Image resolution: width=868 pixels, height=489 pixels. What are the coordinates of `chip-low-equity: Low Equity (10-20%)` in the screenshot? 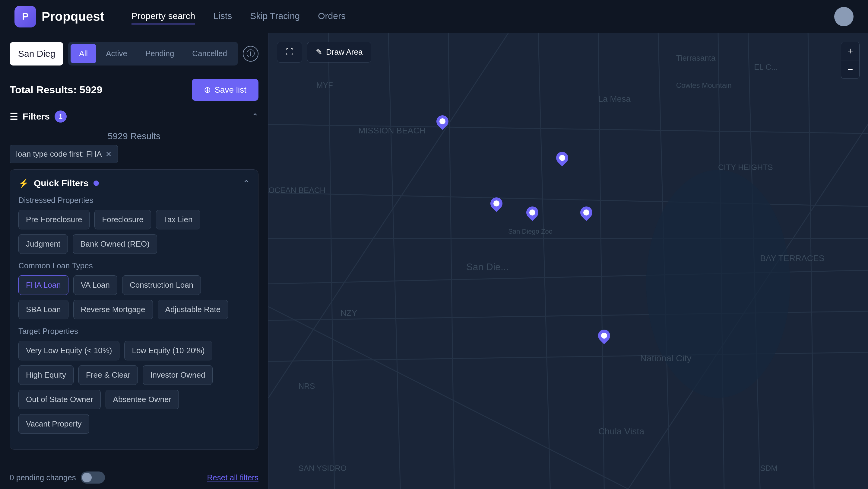 It's located at (168, 351).